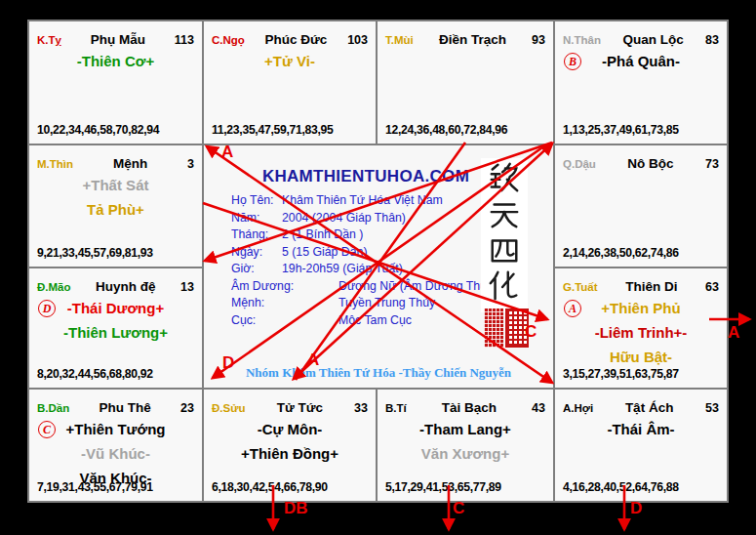 Image resolution: width=756 pixels, height=535 pixels. What do you see at coordinates (53, 408) in the screenshot?
I see `branch-label: B.Dần` at bounding box center [53, 408].